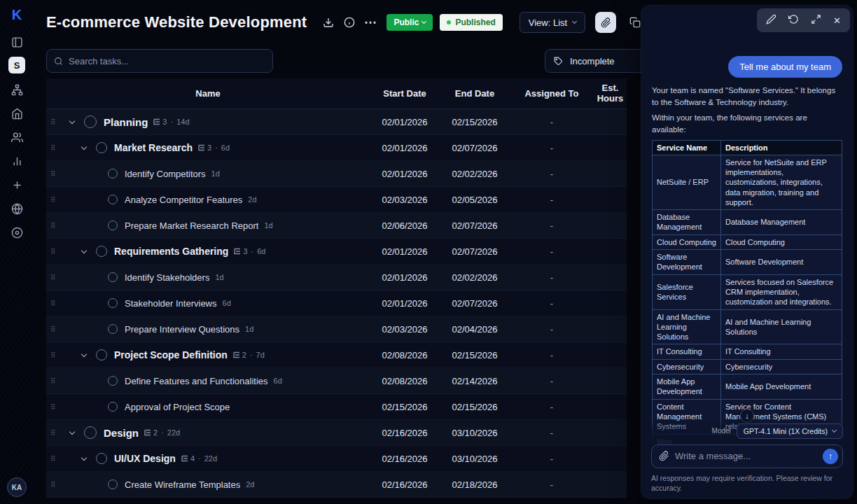 This screenshot has height=504, width=857. Describe the element at coordinates (336, 381) in the screenshot. I see `table-row: ⠿ Define Features and Functionalities 6d…` at that location.